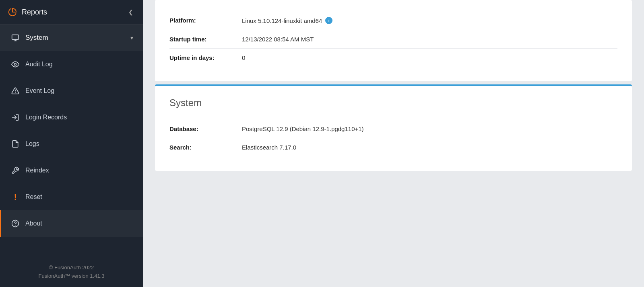 The height and width of the screenshot is (287, 644). Describe the element at coordinates (15, 223) in the screenshot. I see `help-circle-icon` at that location.